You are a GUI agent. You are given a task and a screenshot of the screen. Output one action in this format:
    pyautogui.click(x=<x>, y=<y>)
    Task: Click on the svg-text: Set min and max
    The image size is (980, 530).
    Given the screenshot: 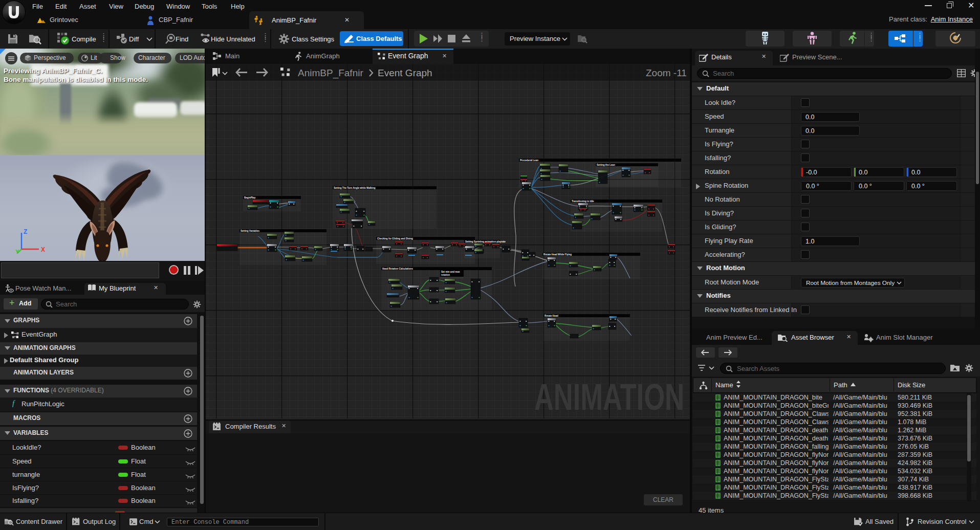 What is the action you would take?
    pyautogui.click(x=450, y=272)
    